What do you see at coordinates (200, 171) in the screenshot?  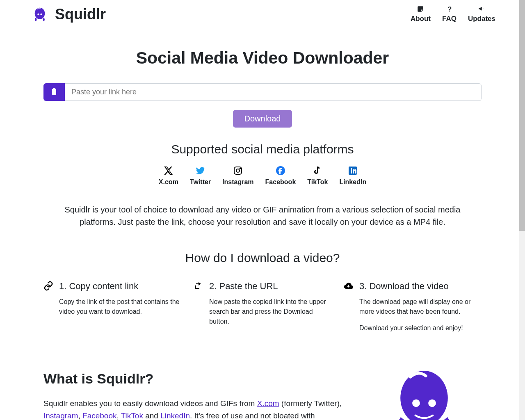 I see `twitter-icon` at bounding box center [200, 171].